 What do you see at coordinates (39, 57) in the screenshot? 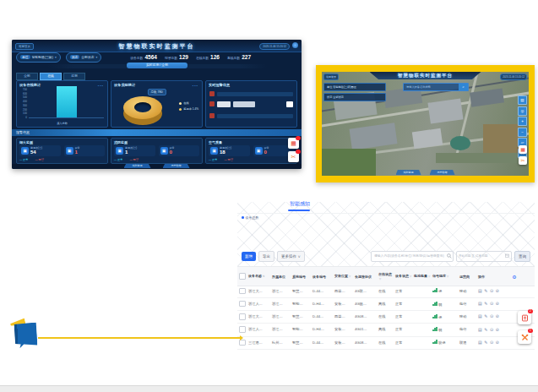
I see `unit-dropdown: 单位 智能制造(三级) ▾` at bounding box center [39, 57].